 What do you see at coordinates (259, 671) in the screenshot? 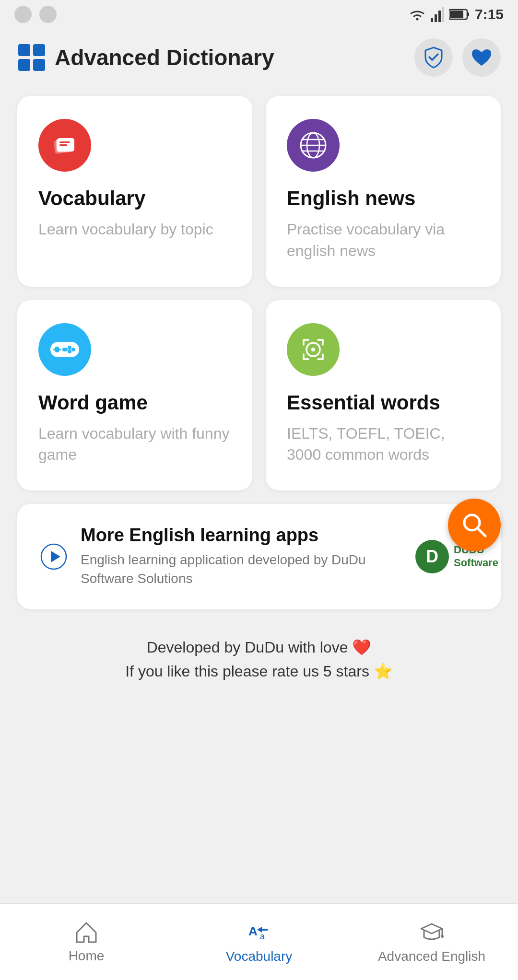
I see `footer-line2: If you like this please rate us 5 stars …` at bounding box center [259, 671].